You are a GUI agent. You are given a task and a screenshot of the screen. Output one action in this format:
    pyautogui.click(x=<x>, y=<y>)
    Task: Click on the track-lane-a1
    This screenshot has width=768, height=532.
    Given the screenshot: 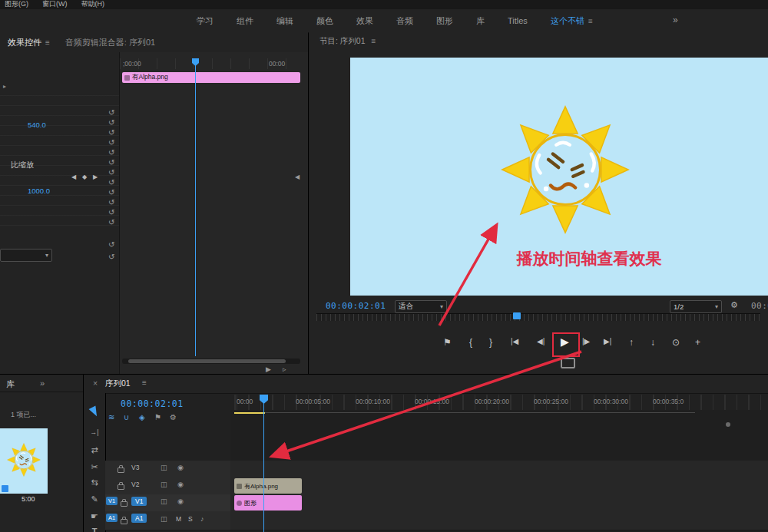 What is the action you would take?
    pyautogui.click(x=499, y=520)
    